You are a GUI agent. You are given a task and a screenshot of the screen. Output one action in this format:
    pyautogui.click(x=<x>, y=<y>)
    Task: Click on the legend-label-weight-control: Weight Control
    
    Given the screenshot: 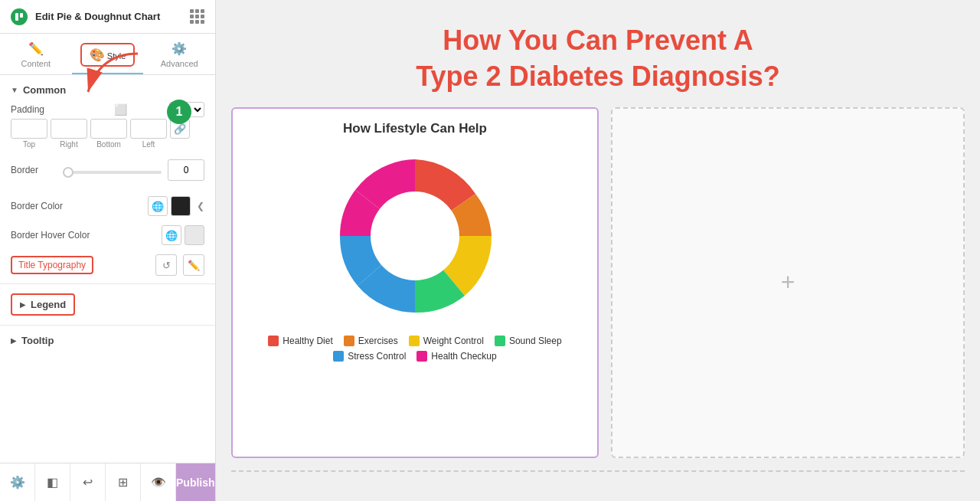 What is the action you would take?
    pyautogui.click(x=453, y=341)
    